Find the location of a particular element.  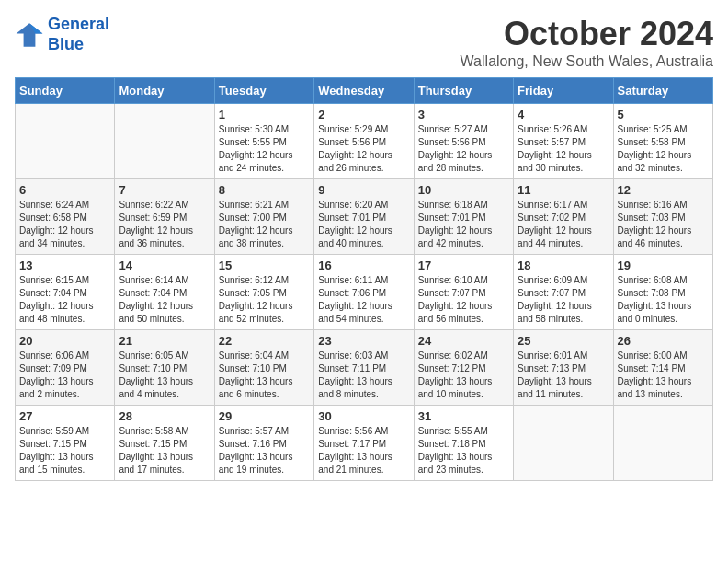

table-row: 13Sunrise: 6:15 AM Sunset: 7:04 PM Dayli… is located at coordinates (65, 293).